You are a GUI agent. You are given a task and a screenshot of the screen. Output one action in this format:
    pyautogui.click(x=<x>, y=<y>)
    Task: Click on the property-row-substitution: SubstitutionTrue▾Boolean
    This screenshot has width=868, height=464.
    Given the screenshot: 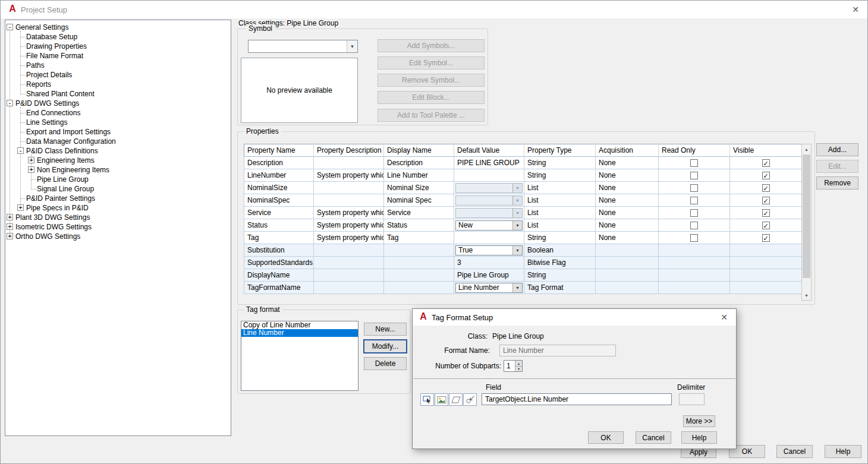 What is the action you would take?
    pyautogui.click(x=523, y=251)
    